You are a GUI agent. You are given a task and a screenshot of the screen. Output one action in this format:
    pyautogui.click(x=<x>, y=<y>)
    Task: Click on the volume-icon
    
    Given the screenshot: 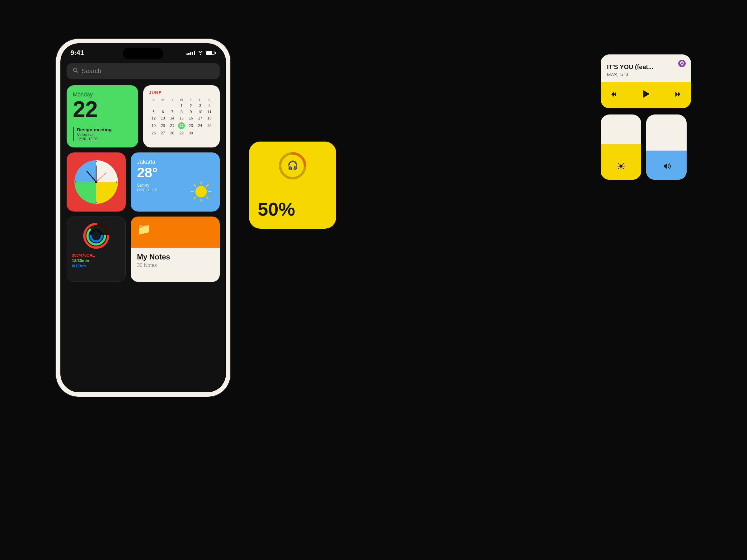 What is the action you would take?
    pyautogui.click(x=666, y=167)
    